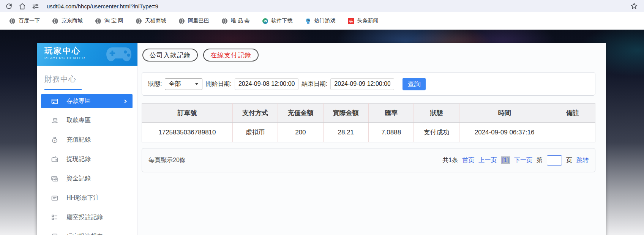  I want to click on payment-records-table: 訂單號 支付方式 充值金額 實際金額 匯率 狀態 時間 備註 172583503…, so click(368, 123).